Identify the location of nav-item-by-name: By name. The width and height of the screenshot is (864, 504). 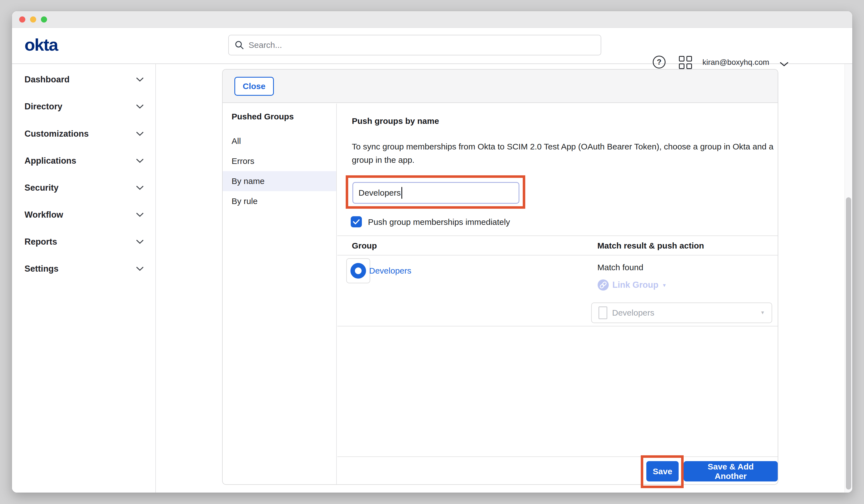
(279, 181).